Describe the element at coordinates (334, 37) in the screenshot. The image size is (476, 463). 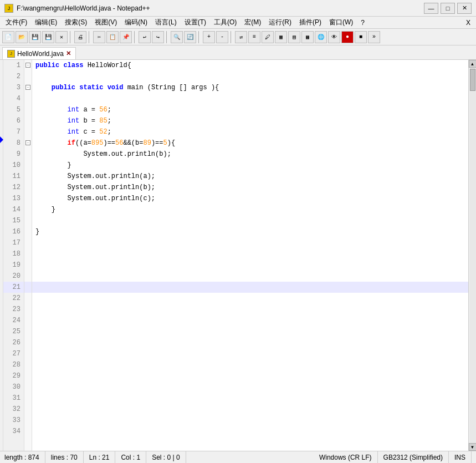
I see `toolbar-b6: 👁` at that location.